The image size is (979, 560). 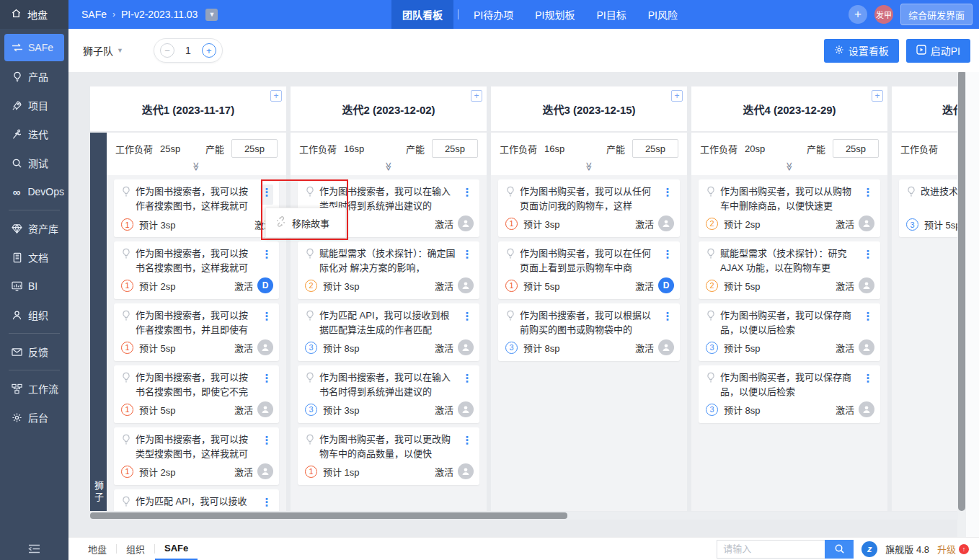 What do you see at coordinates (389, 394) in the screenshot?
I see `story-card: 作为图书搜索者，我可以在输入书名时得到系统弹出建议的 ⋮ 3预计 3sp激活` at bounding box center [389, 394].